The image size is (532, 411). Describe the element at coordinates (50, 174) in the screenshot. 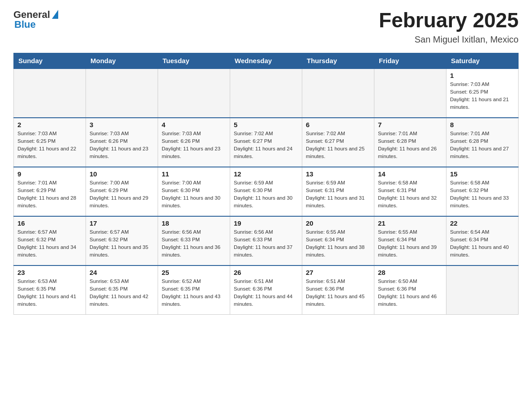

I see `day-number: 9` at that location.